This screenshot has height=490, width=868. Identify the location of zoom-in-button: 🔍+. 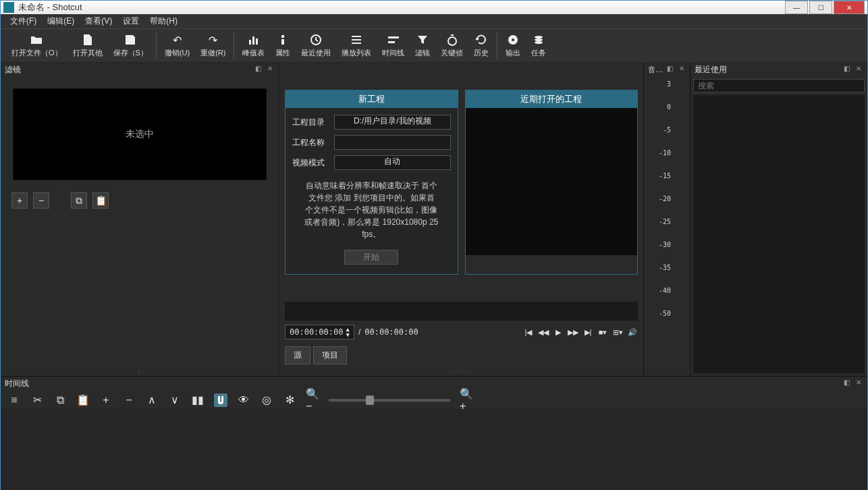
(466, 400).